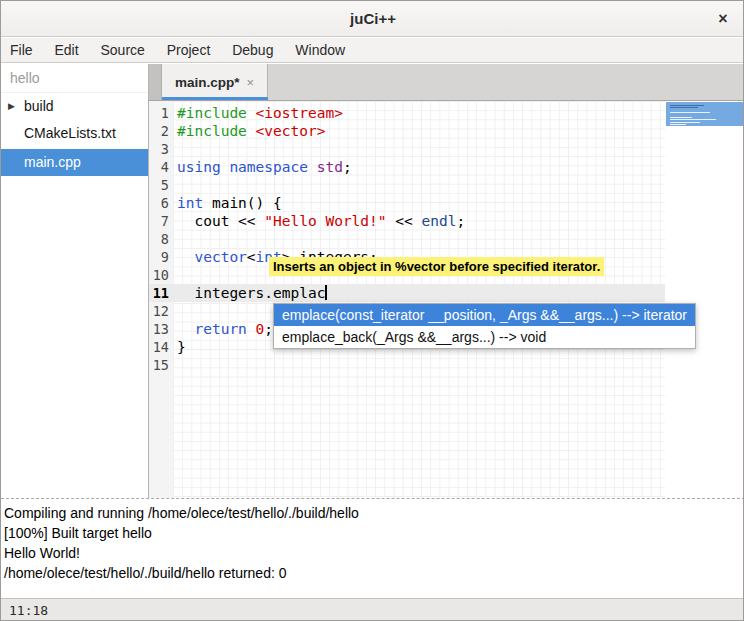 The width and height of the screenshot is (744, 621). I want to click on code-line: 15, so click(407, 365).